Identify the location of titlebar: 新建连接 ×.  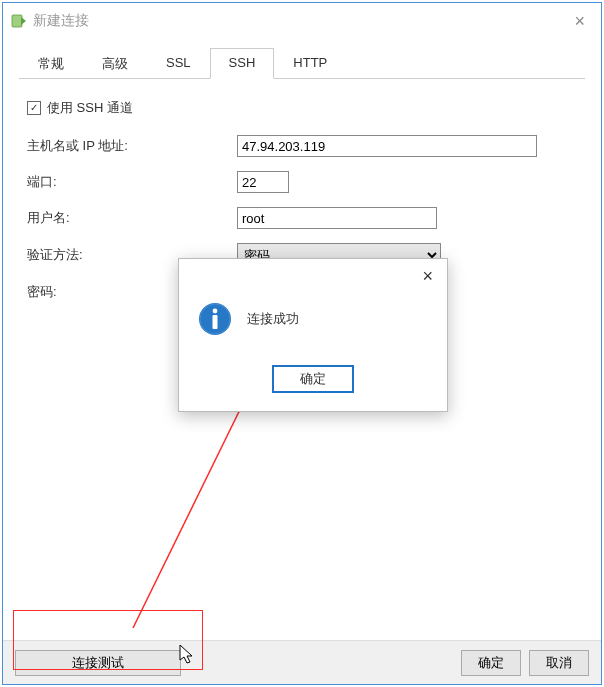
(302, 21).